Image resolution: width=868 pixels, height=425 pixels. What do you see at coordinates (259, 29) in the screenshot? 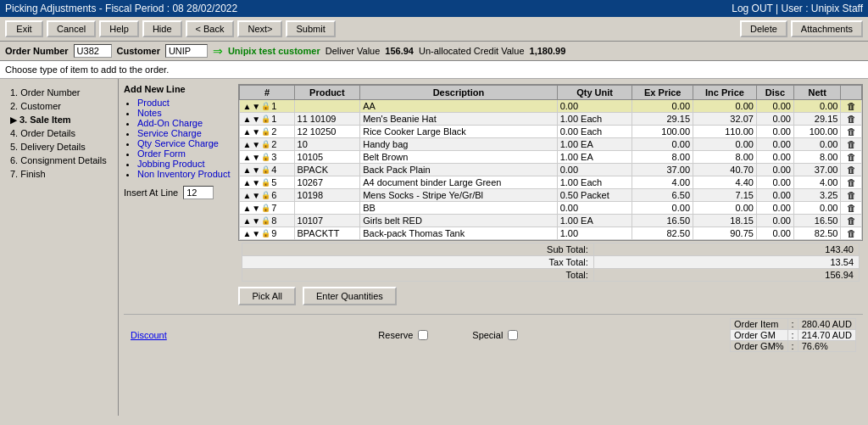
I see `next-button: Next>` at bounding box center [259, 29].